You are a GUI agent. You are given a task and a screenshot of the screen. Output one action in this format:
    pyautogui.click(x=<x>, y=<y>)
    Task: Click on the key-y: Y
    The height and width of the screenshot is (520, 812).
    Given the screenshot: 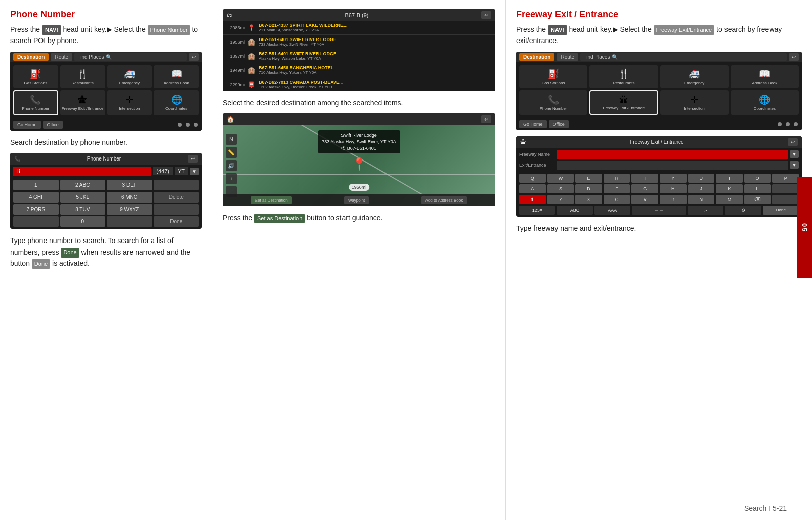 What is the action you would take?
    pyautogui.click(x=673, y=178)
    